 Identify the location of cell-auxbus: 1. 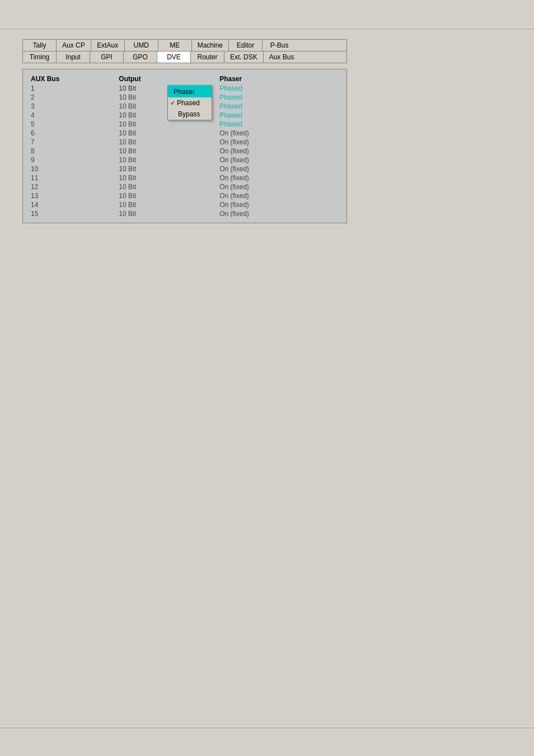
(72, 88).